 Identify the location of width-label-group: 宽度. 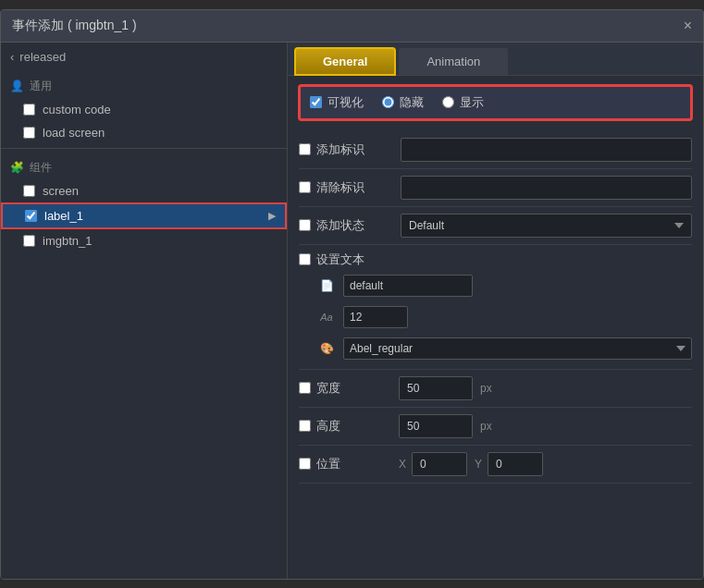
(345, 388).